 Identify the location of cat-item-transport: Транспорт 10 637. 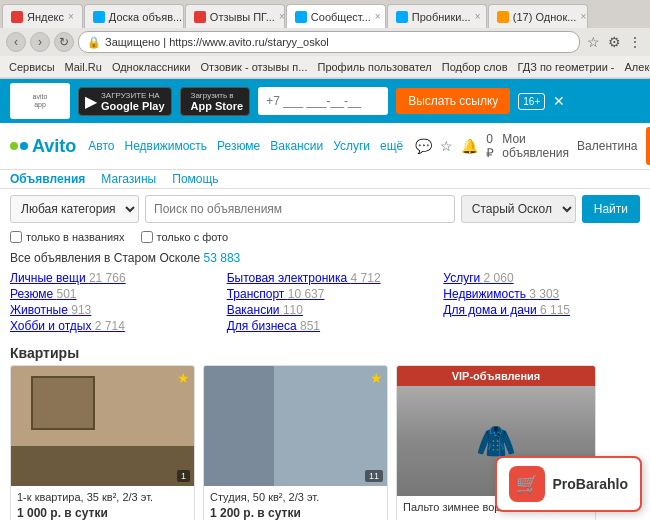
(326, 294).